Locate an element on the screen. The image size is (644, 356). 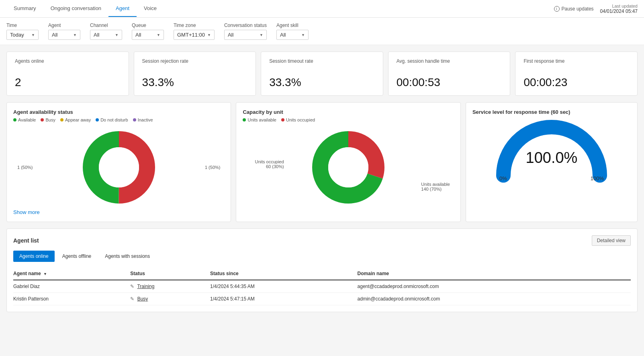
legend-item: Inactive is located at coordinates (143, 120).